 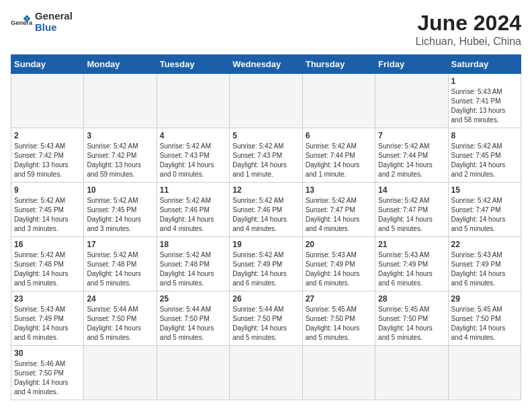 I want to click on day-number: 18, so click(x=193, y=244).